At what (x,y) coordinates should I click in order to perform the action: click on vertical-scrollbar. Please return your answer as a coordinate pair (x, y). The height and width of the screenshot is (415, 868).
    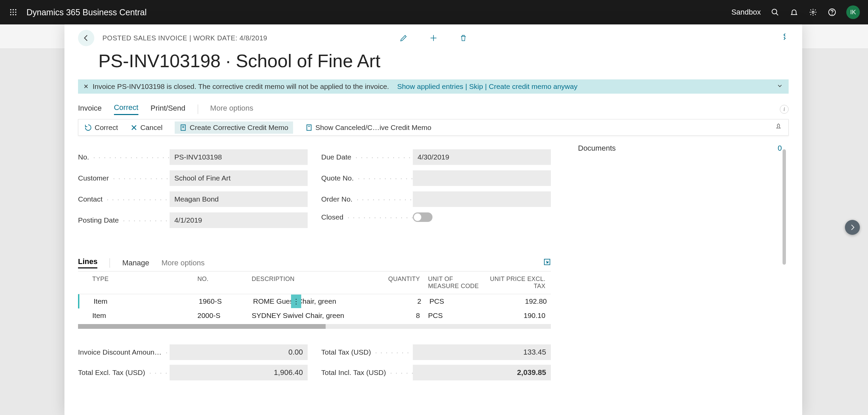
    Looking at the image, I should click on (784, 261).